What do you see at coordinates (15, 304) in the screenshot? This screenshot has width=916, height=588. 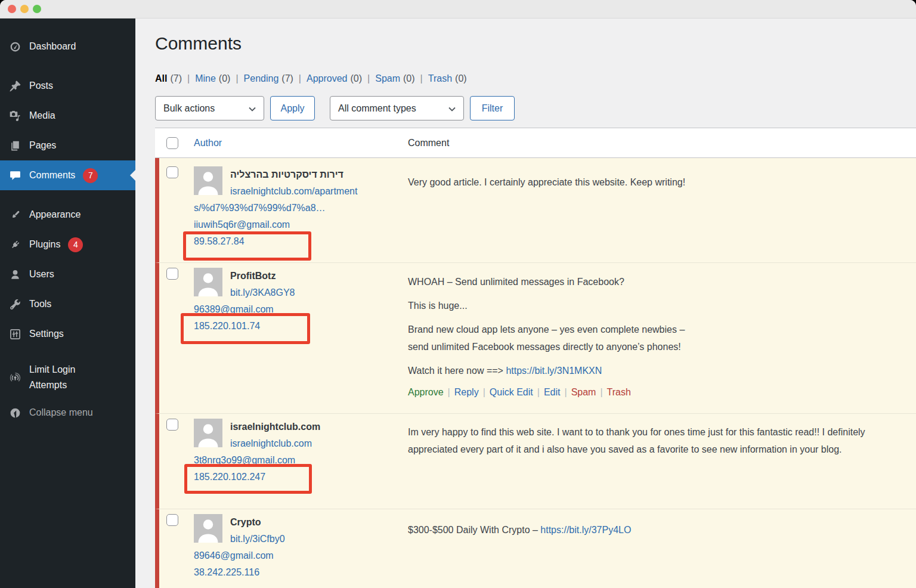 I see `wrench-icon` at bounding box center [15, 304].